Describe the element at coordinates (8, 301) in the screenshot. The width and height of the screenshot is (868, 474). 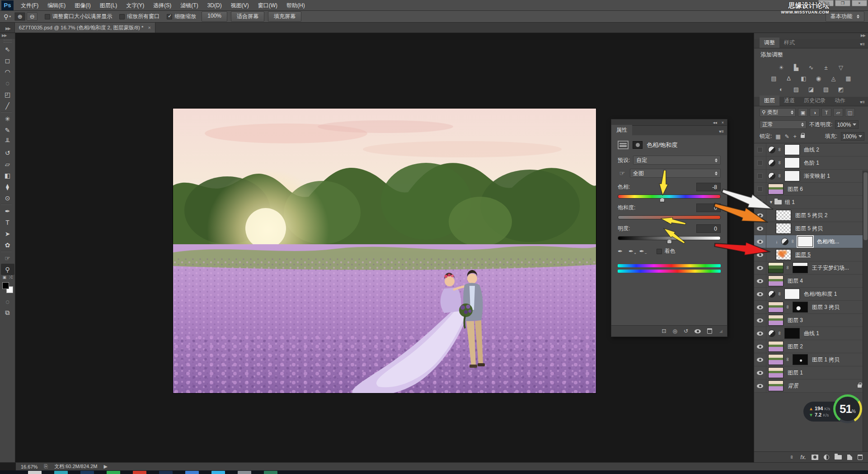
I see `quick-mask-button: ◌` at that location.